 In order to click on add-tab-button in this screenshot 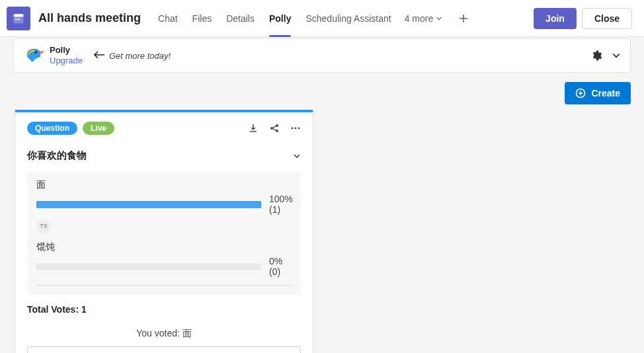, I will do `click(463, 19)`.